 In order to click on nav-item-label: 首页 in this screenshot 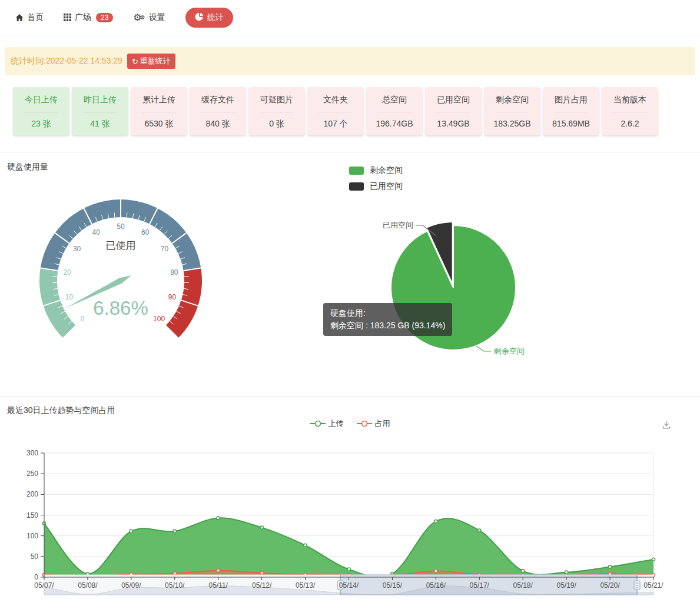, I will do `click(35, 18)`.